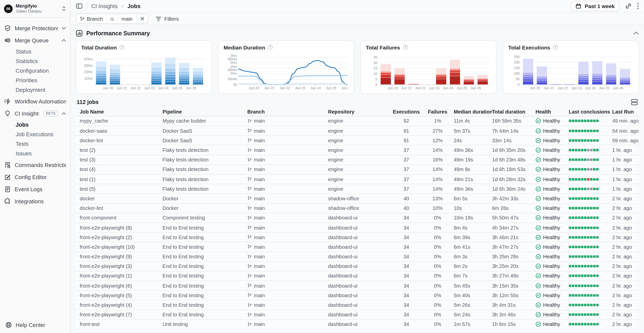 Image resolution: width=644 pixels, height=333 pixels. Describe the element at coordinates (357, 179) in the screenshot. I see `table-row: test (1)Flaky tests detectionmainengine3…` at that location.